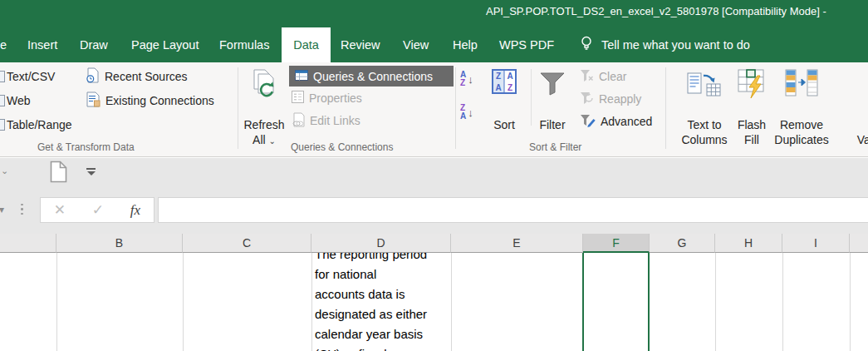 This screenshot has width=868, height=351. I want to click on clear-filter-icon, so click(586, 77).